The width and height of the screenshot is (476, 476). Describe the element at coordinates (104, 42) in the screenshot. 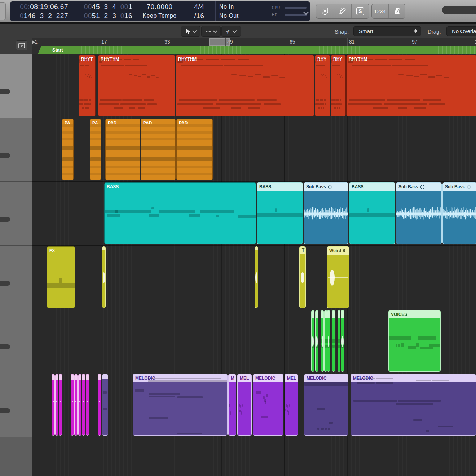

I see `ruler-tick-label: 17` at that location.